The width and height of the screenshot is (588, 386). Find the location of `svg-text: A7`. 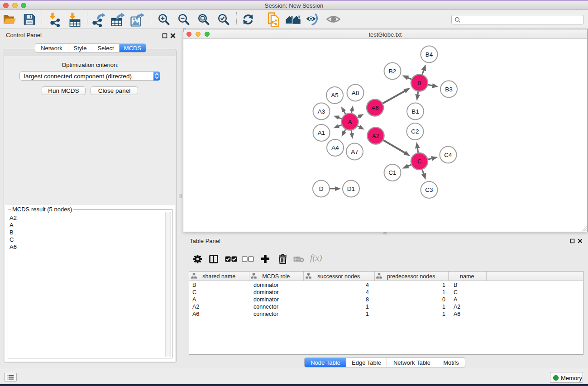

svg-text: A7 is located at coordinates (355, 152).